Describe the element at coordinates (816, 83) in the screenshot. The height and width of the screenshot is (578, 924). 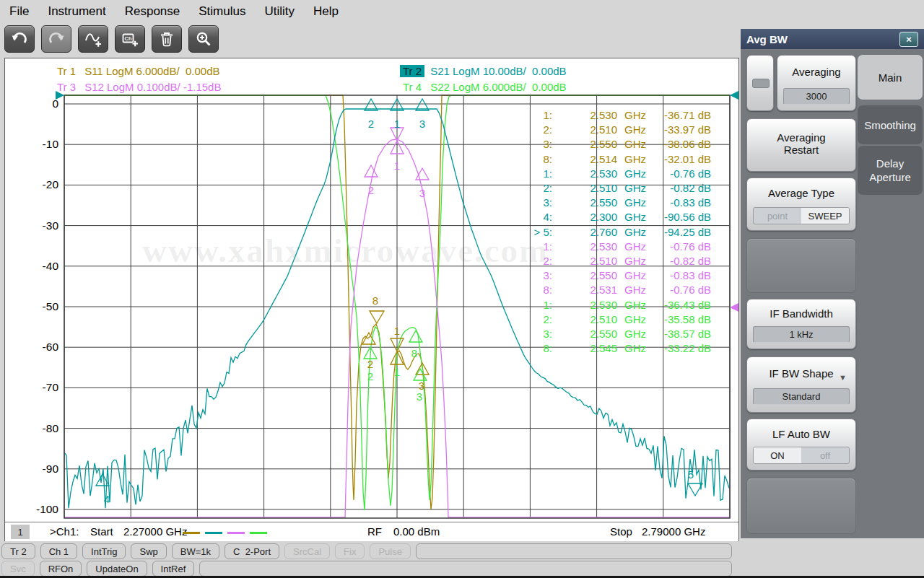
I see `averaging-button: Averaging 3000` at that location.